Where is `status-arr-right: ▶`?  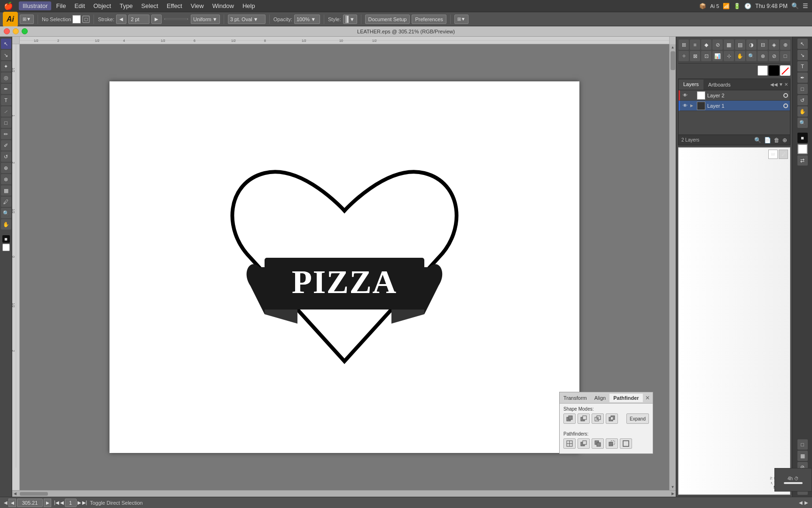 status-arr-right: ▶ is located at coordinates (806, 502).